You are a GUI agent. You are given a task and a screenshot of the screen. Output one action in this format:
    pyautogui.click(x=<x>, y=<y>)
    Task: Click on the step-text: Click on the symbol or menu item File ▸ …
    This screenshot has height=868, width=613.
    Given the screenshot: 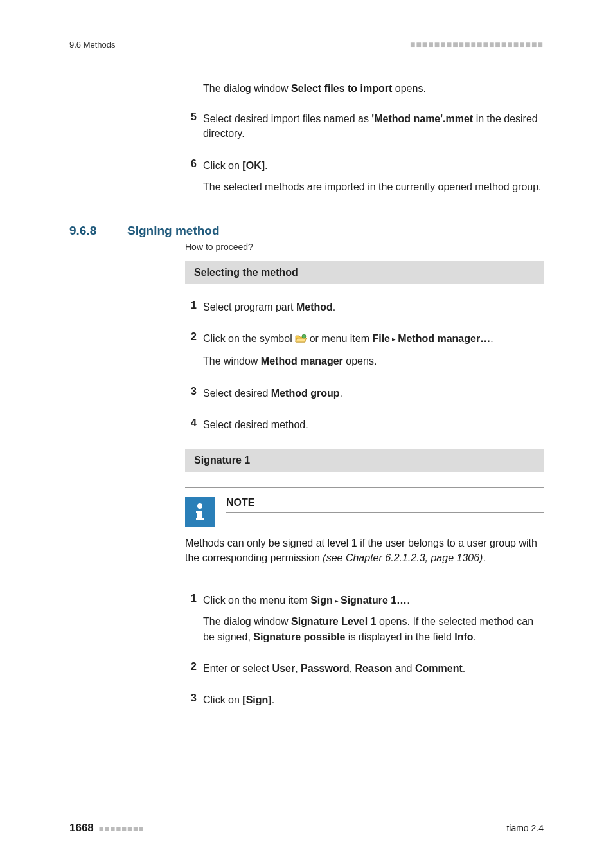 What is the action you would take?
    pyautogui.click(x=348, y=353)
    